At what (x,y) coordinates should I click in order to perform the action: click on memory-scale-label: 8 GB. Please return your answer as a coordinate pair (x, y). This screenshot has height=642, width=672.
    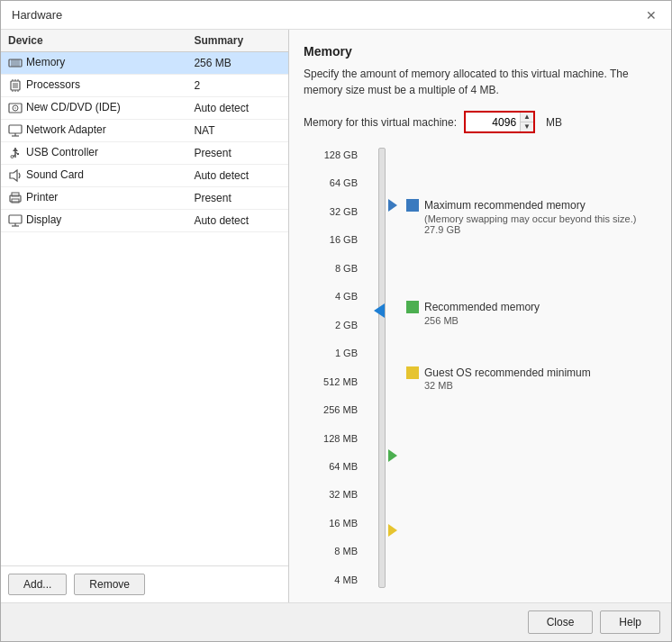
    Looking at the image, I should click on (341, 268).